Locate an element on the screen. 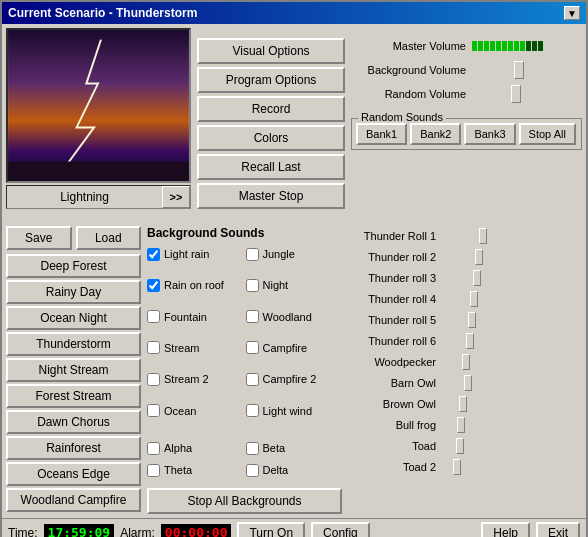  random-sound-row-11: Toad 2 is located at coordinates (465, 467).